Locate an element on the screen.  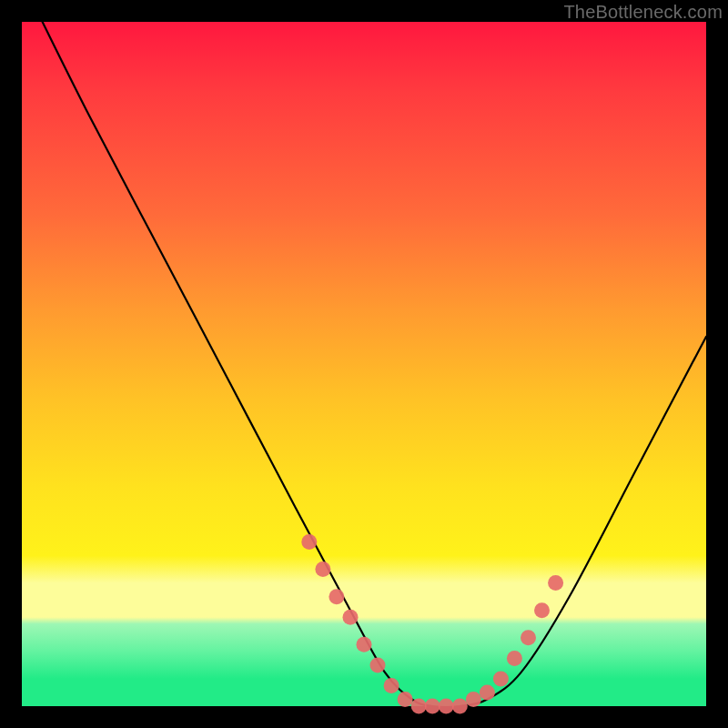
curve-markers-left is located at coordinates (370, 624).